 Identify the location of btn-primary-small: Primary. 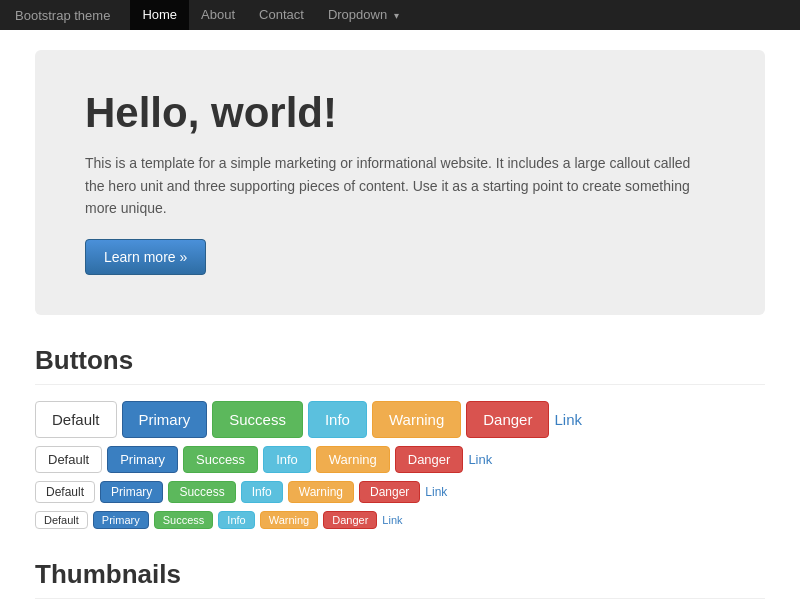
(132, 492).